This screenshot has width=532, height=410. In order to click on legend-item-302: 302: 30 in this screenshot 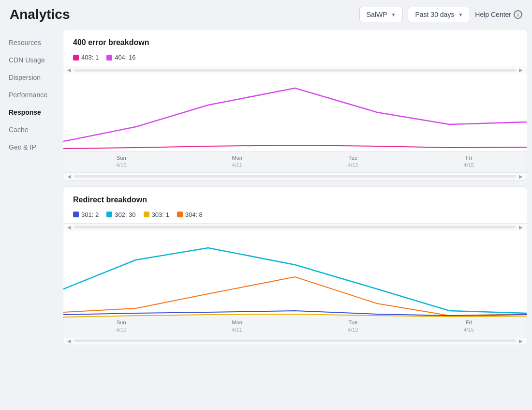, I will do `click(121, 215)`.